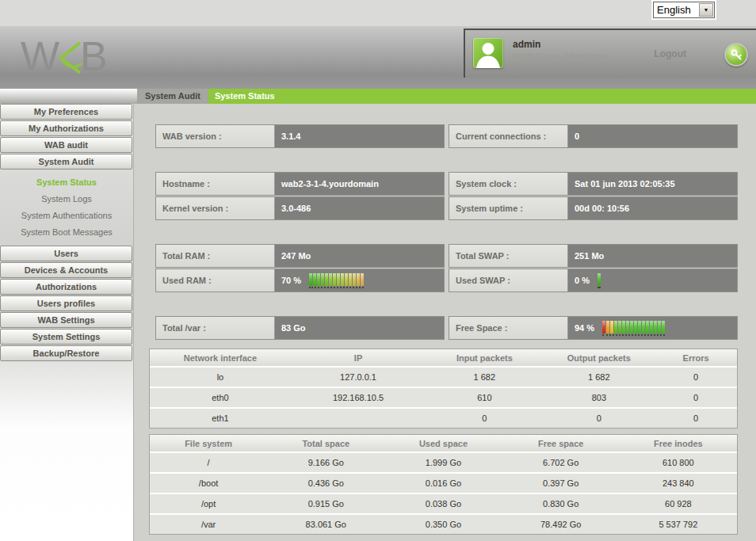  Describe the element at coordinates (220, 418) in the screenshot. I see `cell: eth1` at that location.